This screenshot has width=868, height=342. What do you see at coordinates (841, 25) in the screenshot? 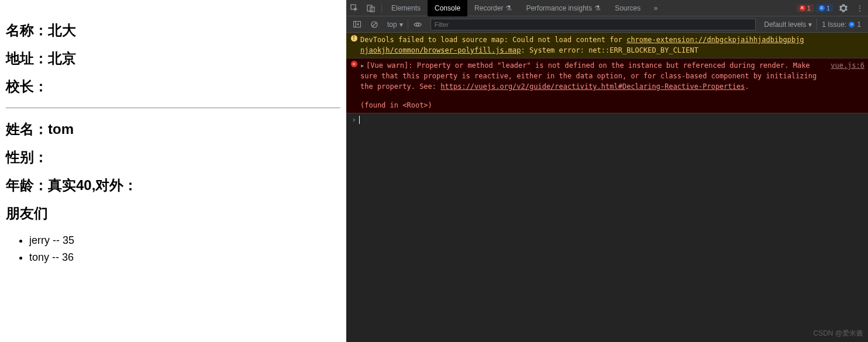
I see `issues-button: 1 Issue: ≡ 1` at bounding box center [841, 25].